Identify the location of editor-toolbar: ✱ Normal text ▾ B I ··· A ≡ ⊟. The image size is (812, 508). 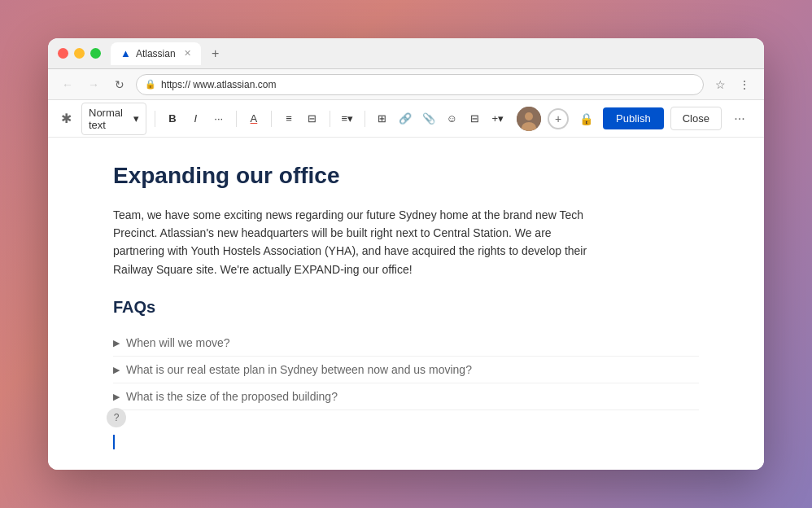
(406, 119).